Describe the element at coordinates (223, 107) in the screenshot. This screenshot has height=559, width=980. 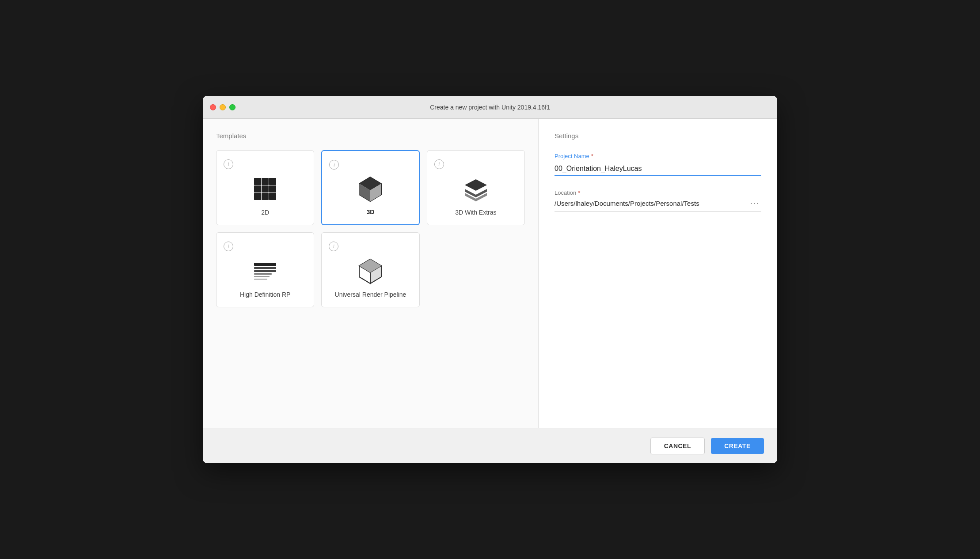
I see `minimize-button` at that location.